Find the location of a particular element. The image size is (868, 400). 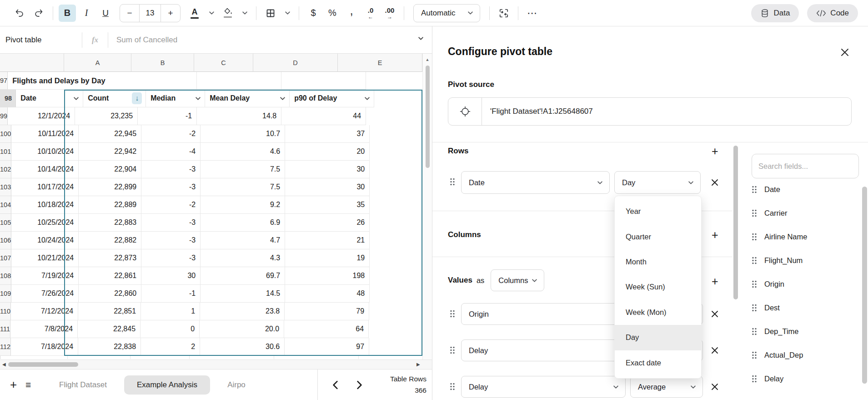

granularity-menu-item: Year is located at coordinates (658, 211).